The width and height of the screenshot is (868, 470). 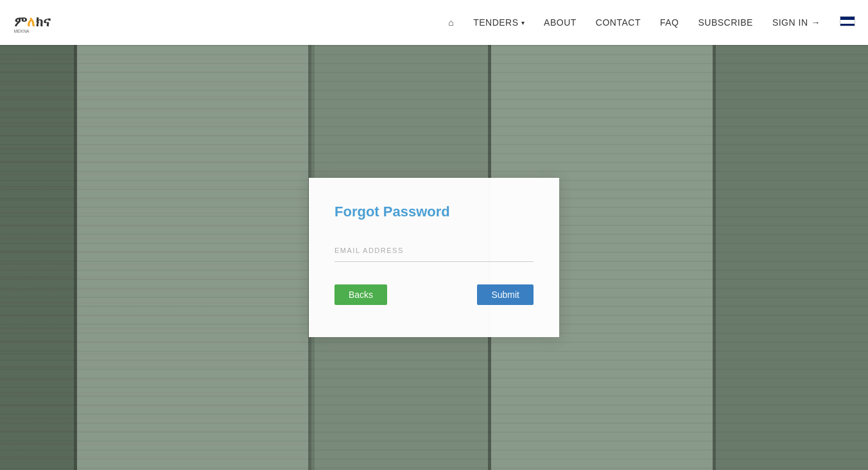 I want to click on card-title: Forgot Password, so click(x=434, y=212).